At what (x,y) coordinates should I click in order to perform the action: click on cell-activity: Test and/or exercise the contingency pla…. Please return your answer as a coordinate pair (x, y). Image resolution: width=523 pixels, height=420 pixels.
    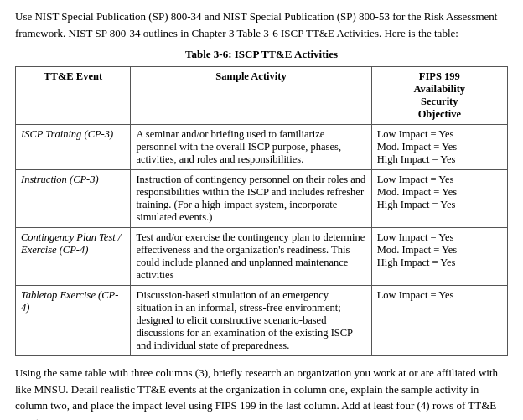
    Looking at the image, I should click on (251, 257).